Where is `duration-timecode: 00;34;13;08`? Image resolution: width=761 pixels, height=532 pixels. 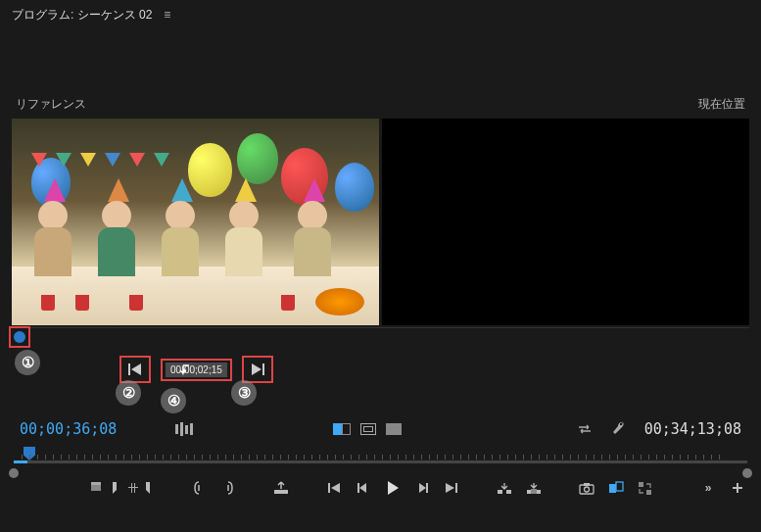 duration-timecode: 00;34;13;08 is located at coordinates (693, 429).